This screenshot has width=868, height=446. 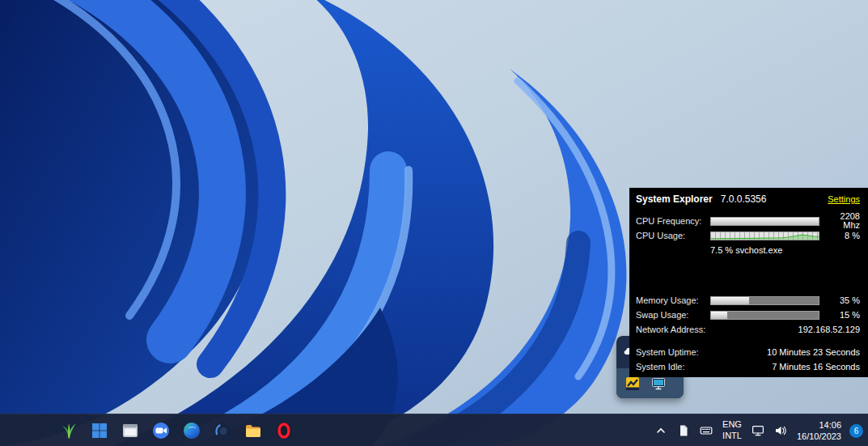 What do you see at coordinates (434, 430) in the screenshot?
I see `taskbar: ENG INTL 14:06 16/10/2023 6` at bounding box center [434, 430].